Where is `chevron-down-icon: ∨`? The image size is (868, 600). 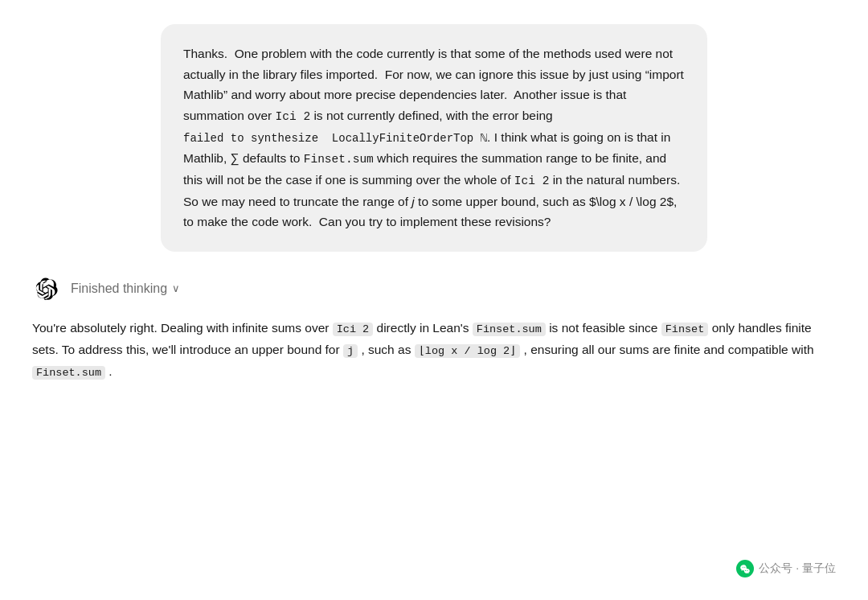 chevron-down-icon: ∨ is located at coordinates (176, 288).